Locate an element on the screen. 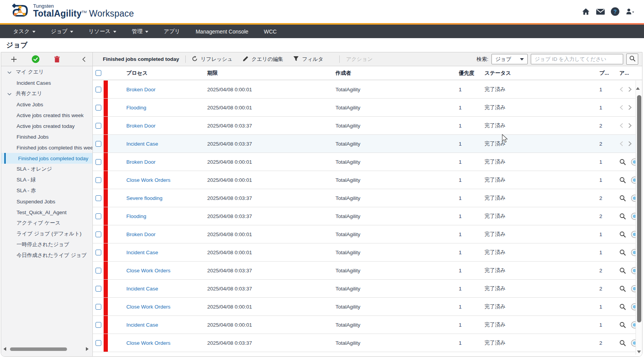 The height and width of the screenshot is (359, 644). home-icon is located at coordinates (586, 12).